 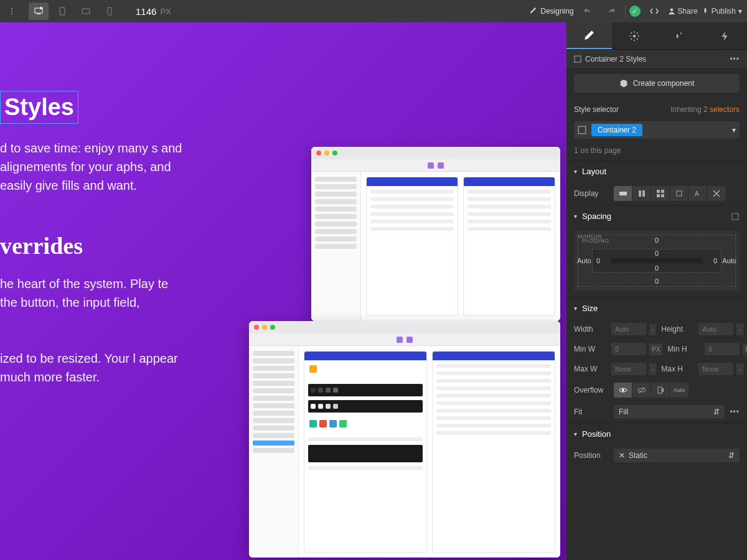 What do you see at coordinates (657, 434) in the screenshot?
I see `section-position: ▾Position` at bounding box center [657, 434].